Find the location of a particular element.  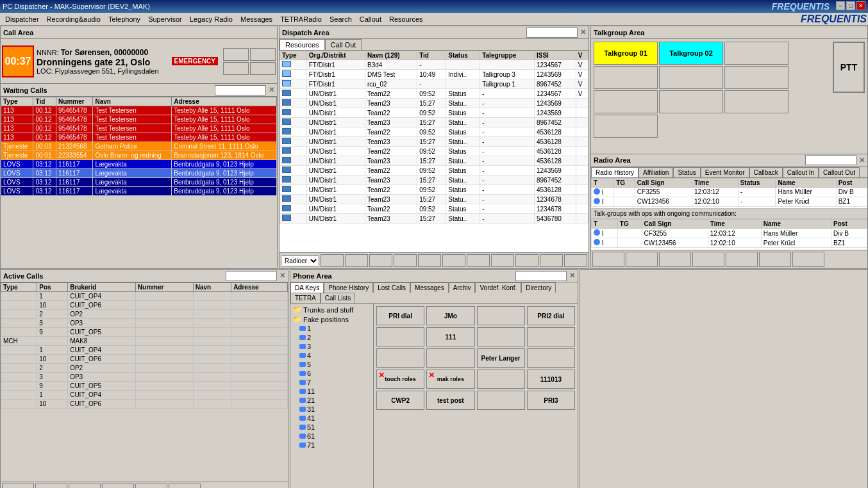

tree-sub-21: 21 is located at coordinates (332, 400).